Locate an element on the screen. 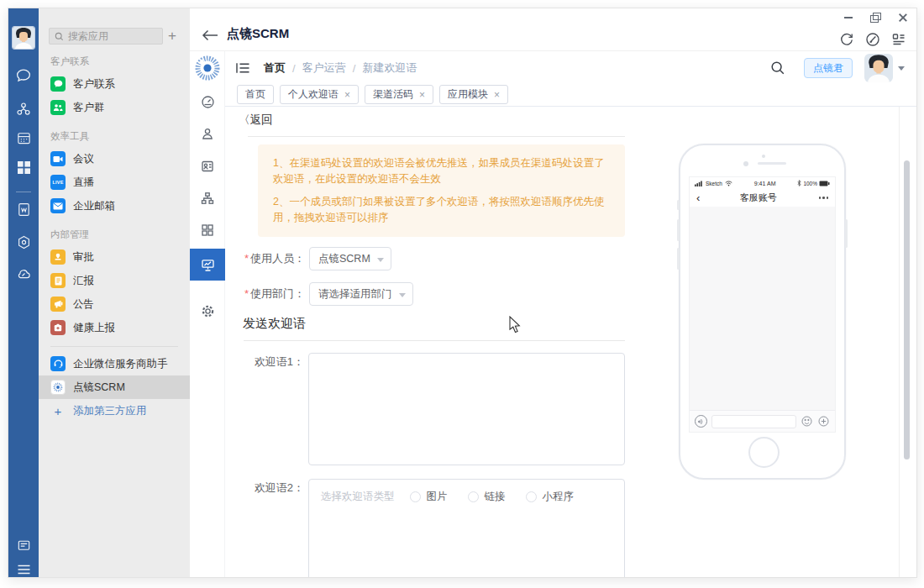 The height and width of the screenshot is (588, 924). multi-window-icon is located at coordinates (899, 39).